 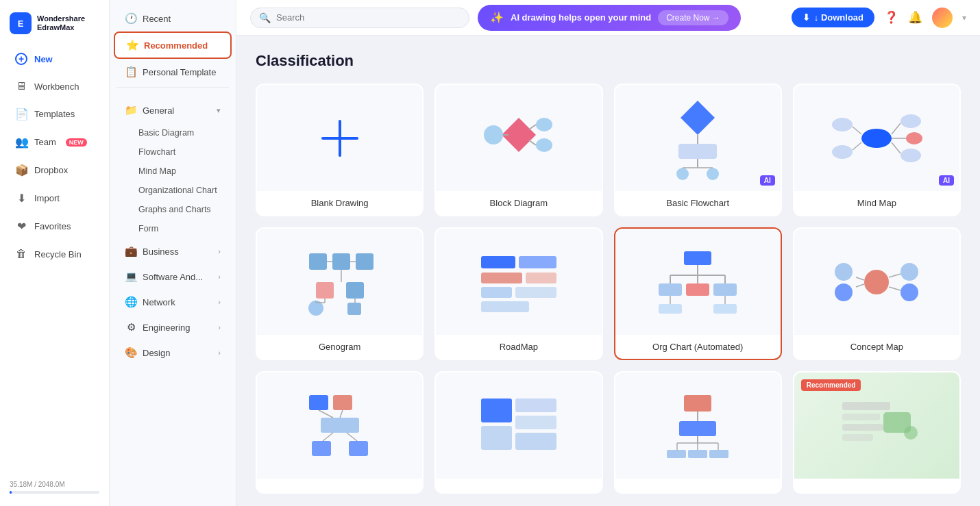 What do you see at coordinates (891, 18) in the screenshot?
I see `help-icon: ❓` at bounding box center [891, 18].